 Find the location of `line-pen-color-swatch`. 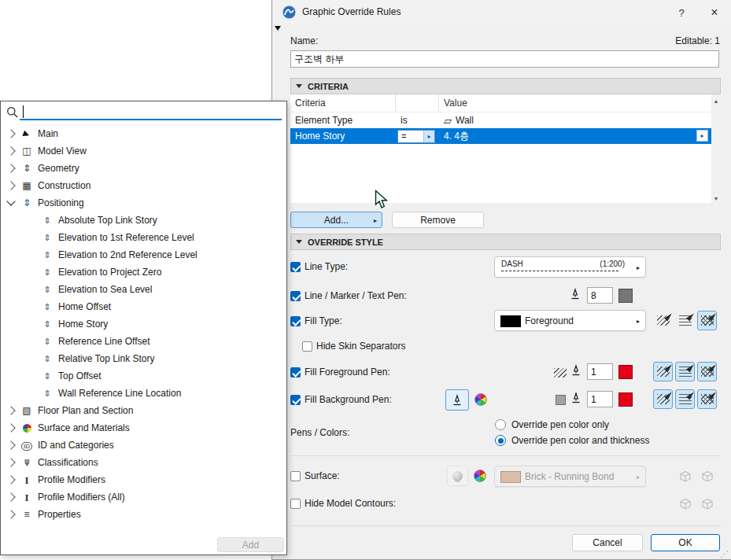

line-pen-color-swatch is located at coordinates (626, 296).